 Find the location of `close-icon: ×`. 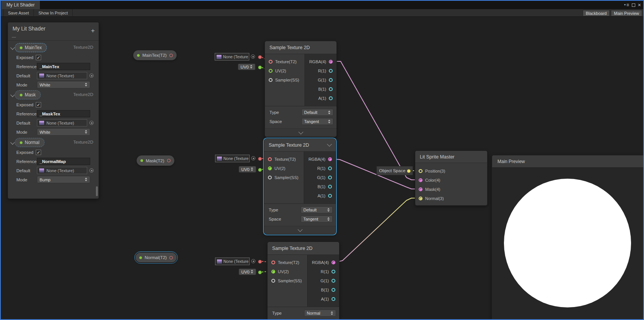

close-icon: × is located at coordinates (639, 5).